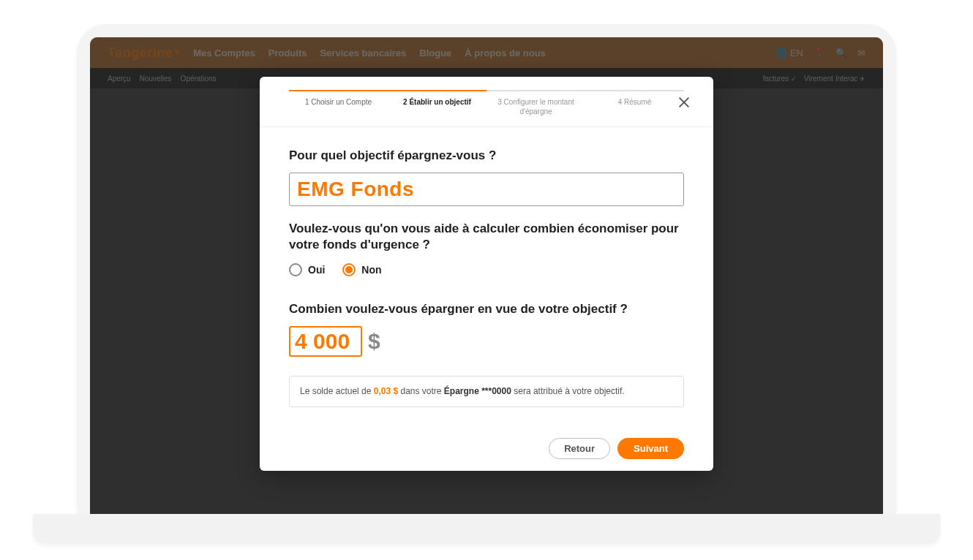  I want to click on step-3: 3 Configurer le montant d'épargne, so click(536, 103).